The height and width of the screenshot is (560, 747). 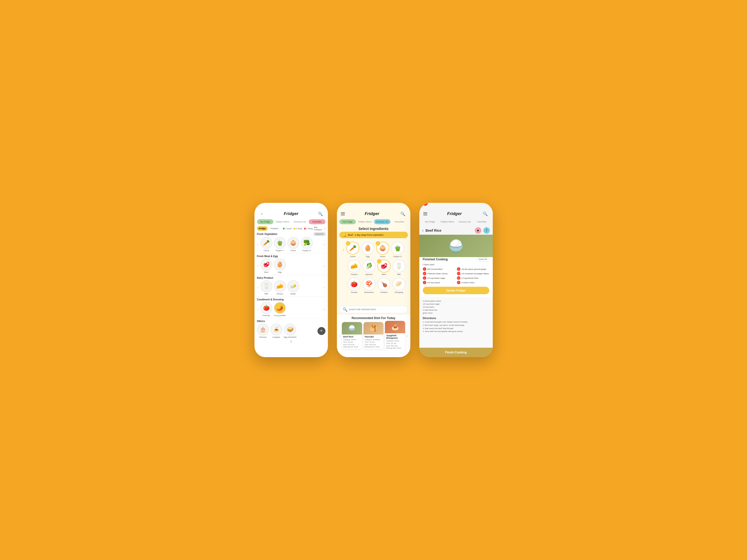 I want to click on add-item-fab: +, so click(x=321, y=331).